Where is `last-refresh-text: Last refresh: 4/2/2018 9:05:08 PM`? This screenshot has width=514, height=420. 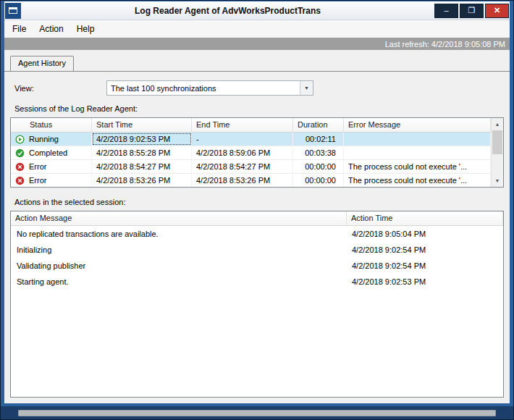 last-refresh-text: Last refresh: 4/2/2018 9:05:08 PM is located at coordinates (445, 44).